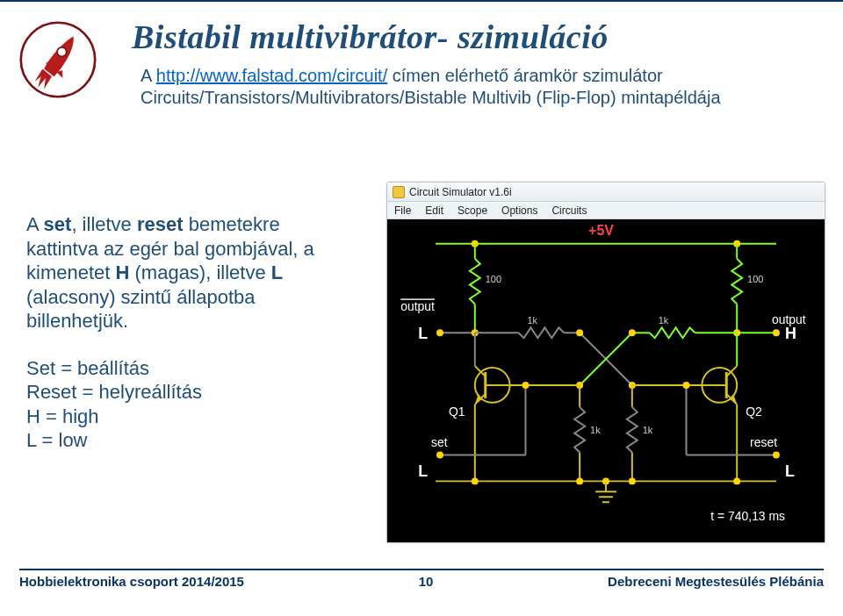 The height and width of the screenshot is (616, 843). What do you see at coordinates (58, 60) in the screenshot?
I see `rocket-logo-icon` at bounding box center [58, 60].